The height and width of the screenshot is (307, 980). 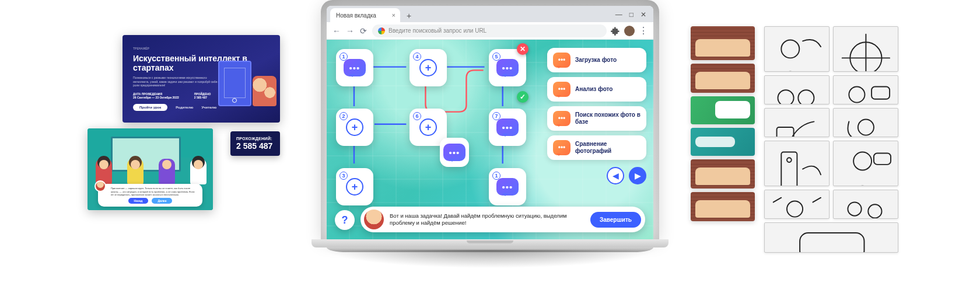 What do you see at coordinates (831, 238) in the screenshot?
I see `sketch-panel-wide` at bounding box center [831, 238].